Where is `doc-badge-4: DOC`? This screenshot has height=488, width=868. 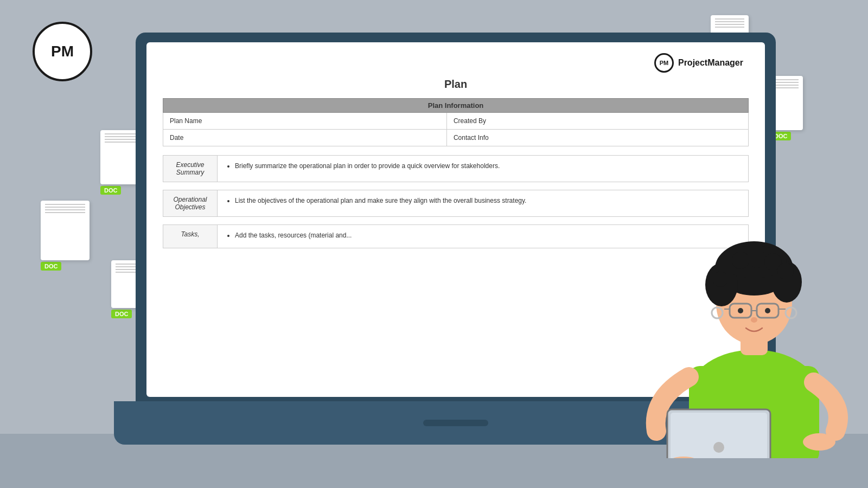
doc-badge-4: DOC is located at coordinates (51, 266).